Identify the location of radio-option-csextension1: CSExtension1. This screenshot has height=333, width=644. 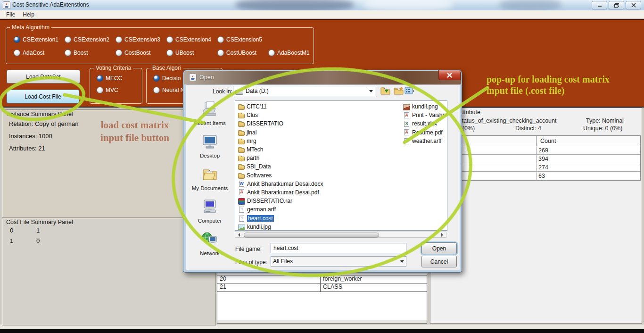
(39, 40).